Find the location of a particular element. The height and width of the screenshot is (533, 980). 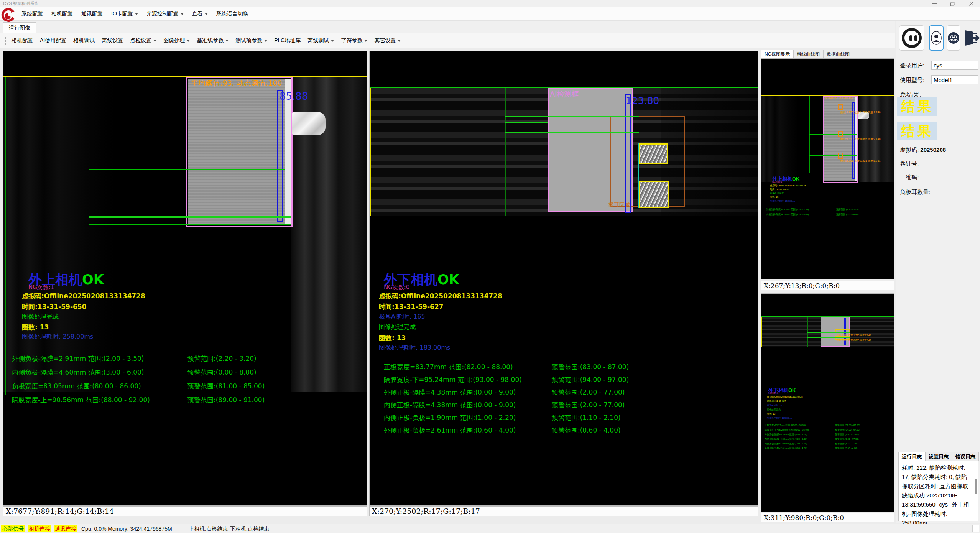

measurement-value: 负极宽度=83.05mm 范围:(80.00 - 86.00) is located at coordinates (77, 387).